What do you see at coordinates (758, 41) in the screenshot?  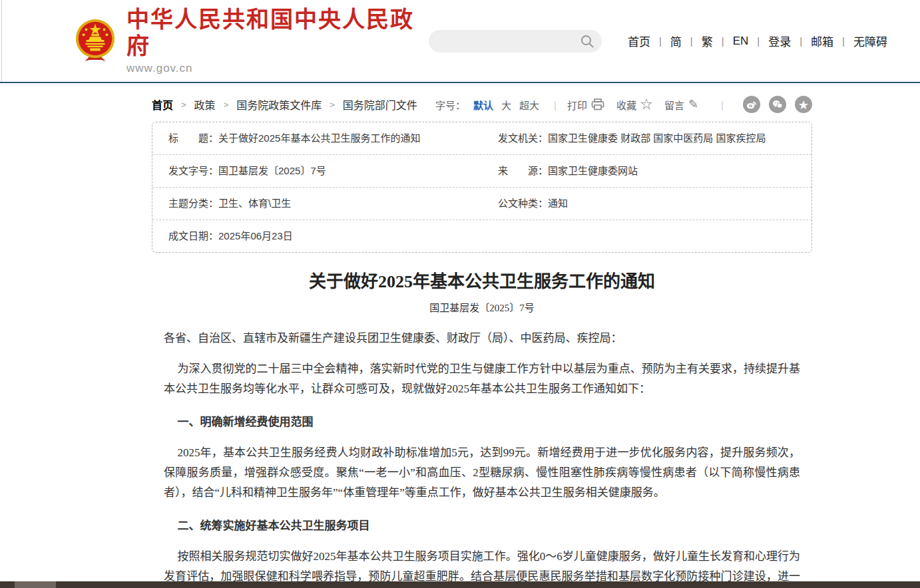 I see `top-nav: 首页 | 简 | 繁 | EN | 登录 | 邮箱 | 无障碍` at bounding box center [758, 41].